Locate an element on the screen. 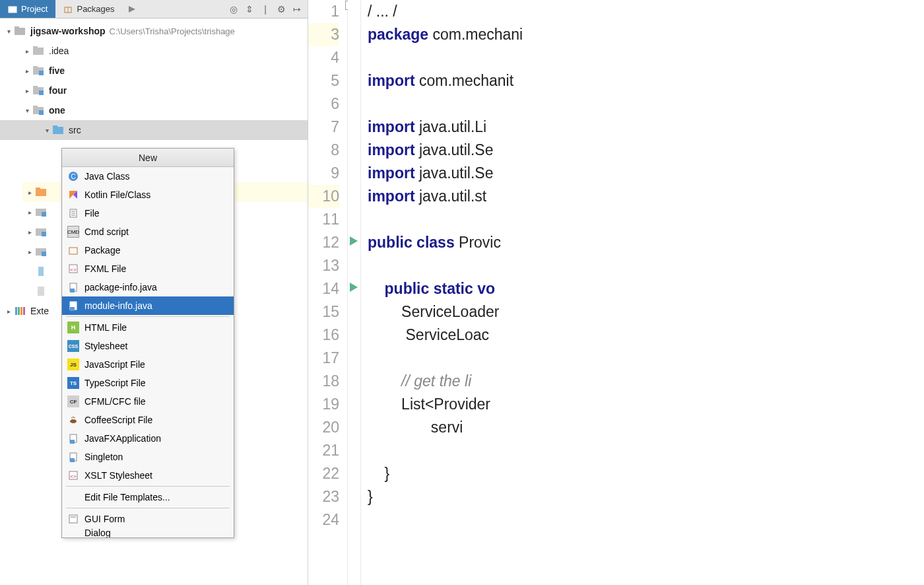  ctx-cmd: CMDCmd script is located at coordinates (148, 232).